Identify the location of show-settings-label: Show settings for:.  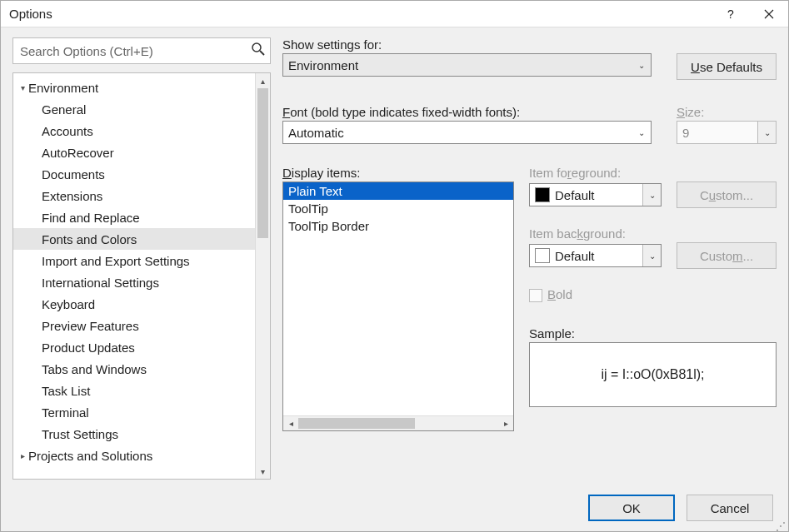
(530, 45).